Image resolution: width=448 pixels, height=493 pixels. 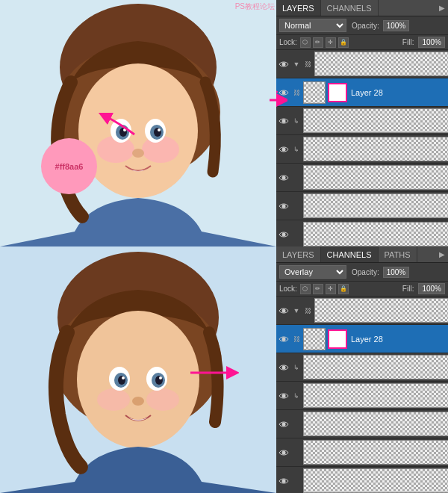 I want to click on visibility-left-eye-top, so click(x=284, y=121).